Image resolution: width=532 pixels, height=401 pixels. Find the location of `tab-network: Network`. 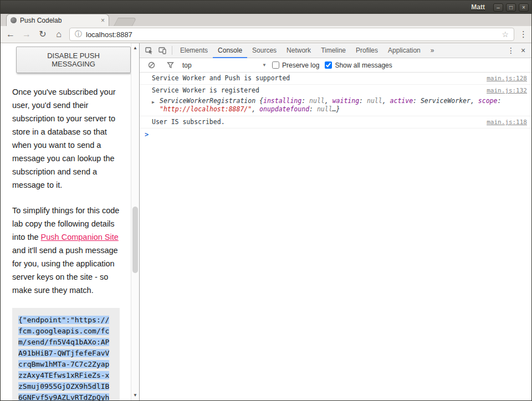

tab-network: Network is located at coordinates (299, 51).